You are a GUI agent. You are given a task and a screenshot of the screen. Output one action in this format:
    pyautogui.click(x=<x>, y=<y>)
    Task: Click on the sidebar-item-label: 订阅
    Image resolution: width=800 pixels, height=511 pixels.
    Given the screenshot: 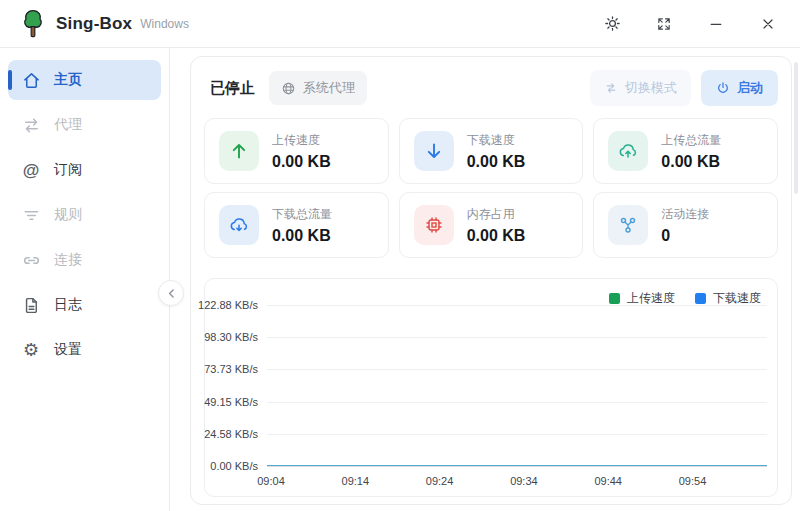 What is the action you would take?
    pyautogui.click(x=68, y=170)
    